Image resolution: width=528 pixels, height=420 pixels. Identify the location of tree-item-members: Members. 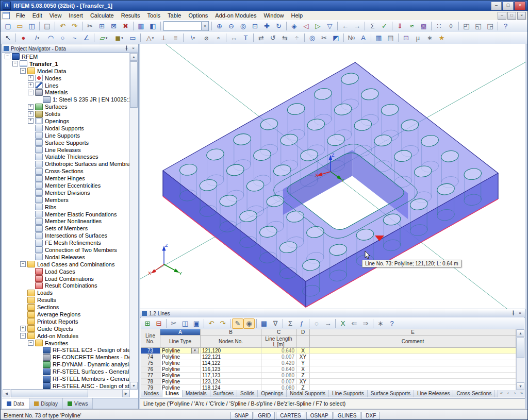
(66, 200).